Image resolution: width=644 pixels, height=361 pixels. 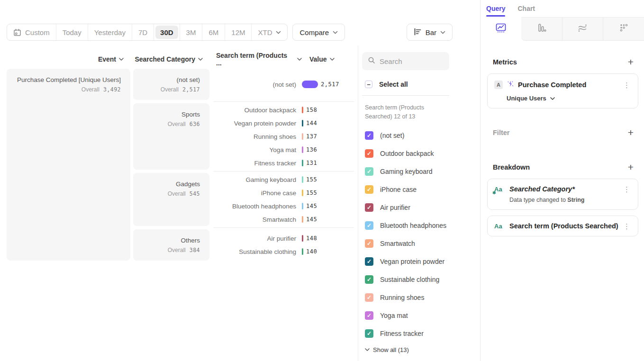 I want to click on date-range-30d: 30D, so click(x=167, y=32).